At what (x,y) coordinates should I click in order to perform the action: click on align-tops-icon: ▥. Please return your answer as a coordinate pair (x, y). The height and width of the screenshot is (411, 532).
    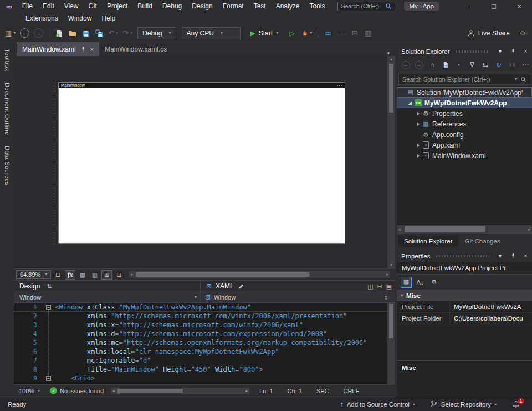
    Looking at the image, I should click on (368, 33).